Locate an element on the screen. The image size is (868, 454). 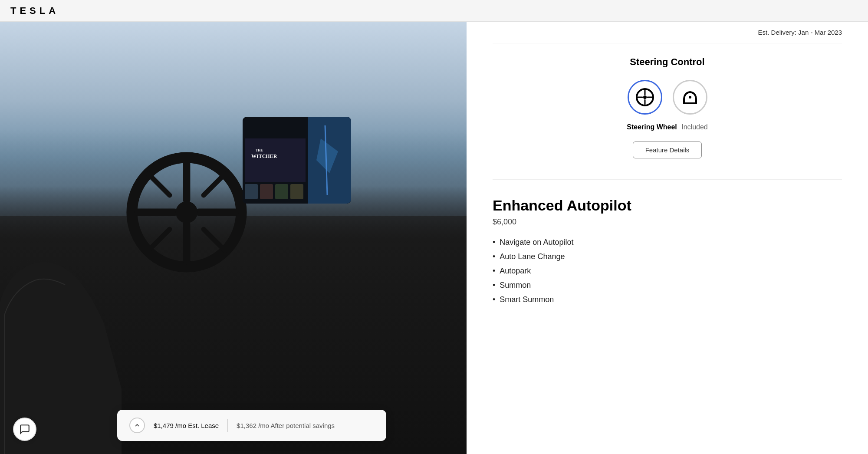
autopilot-price: $6,000 is located at coordinates (667, 222).